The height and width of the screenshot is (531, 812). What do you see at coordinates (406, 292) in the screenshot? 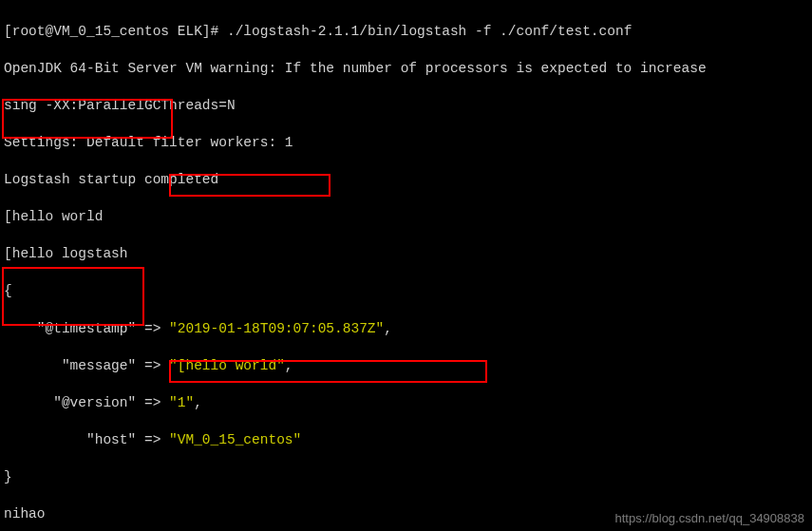
I see `brace-line: {` at bounding box center [406, 292].